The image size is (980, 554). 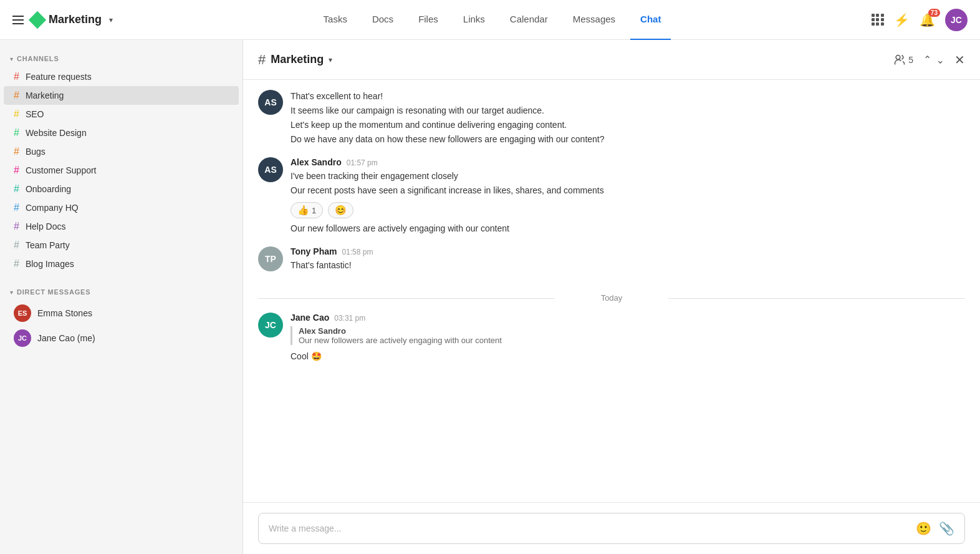 I want to click on quote-text: Our new followers are actively engaging …, so click(x=632, y=341).